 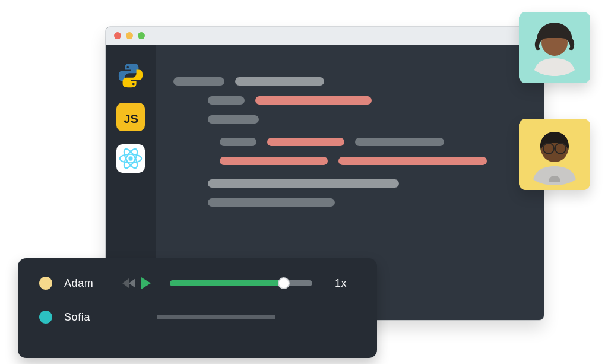 What do you see at coordinates (131, 75) in the screenshot?
I see `python-icon` at bounding box center [131, 75].